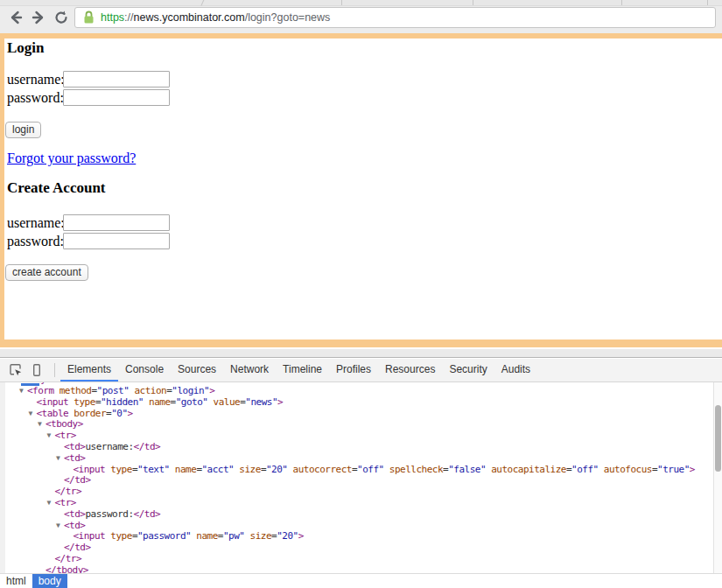  Describe the element at coordinates (165, 536) in the screenshot. I see `token-val: "password"` at that location.